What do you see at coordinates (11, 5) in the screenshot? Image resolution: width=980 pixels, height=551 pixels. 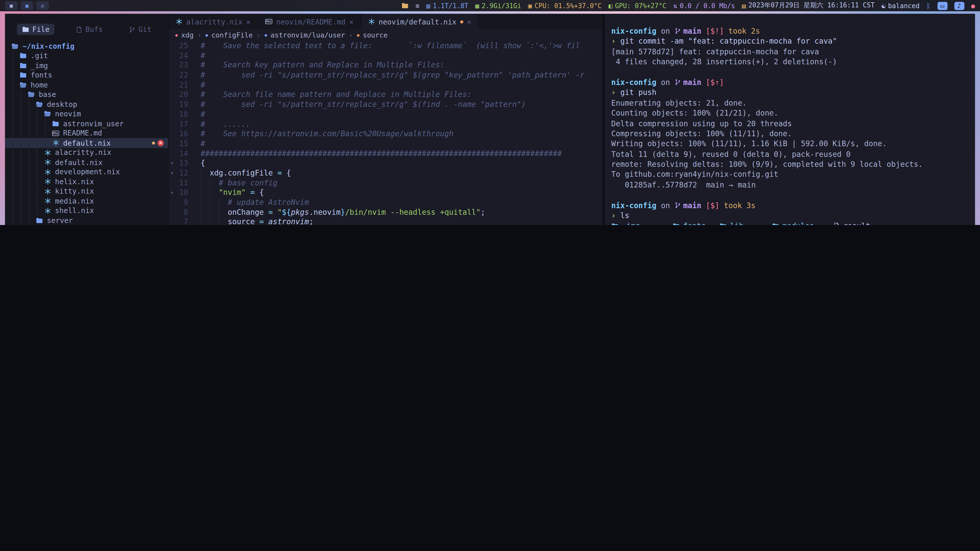 I see `workspace-button-1: ▣` at bounding box center [11, 5].